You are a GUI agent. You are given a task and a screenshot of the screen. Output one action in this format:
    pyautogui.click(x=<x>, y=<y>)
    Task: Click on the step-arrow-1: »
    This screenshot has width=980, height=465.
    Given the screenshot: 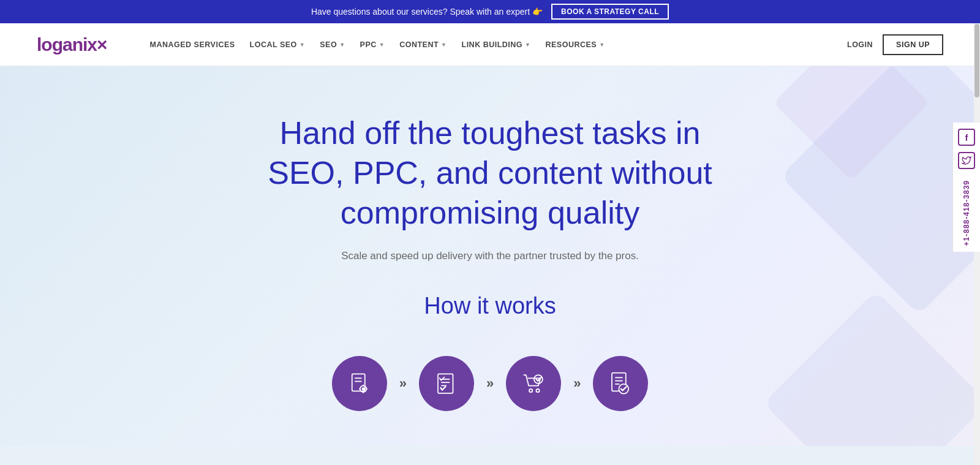 What is the action you would take?
    pyautogui.click(x=403, y=384)
    